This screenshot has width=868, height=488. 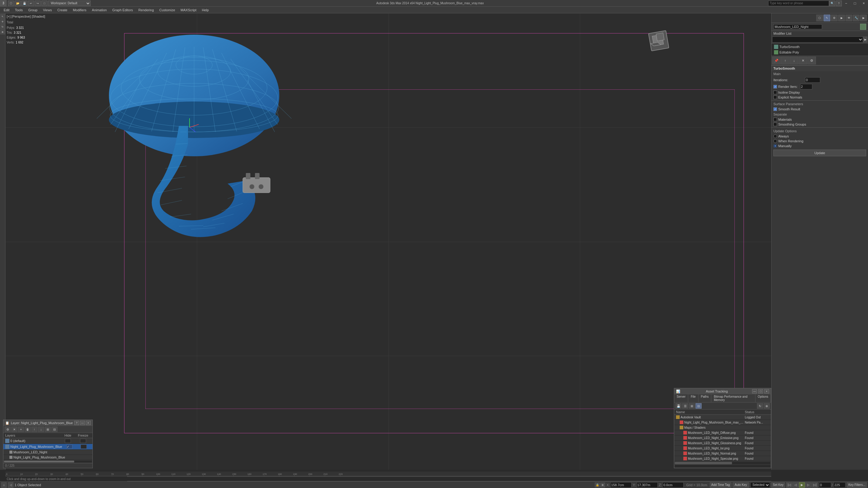 What do you see at coordinates (863, 27) in the screenshot?
I see `color-swatch` at bounding box center [863, 27].